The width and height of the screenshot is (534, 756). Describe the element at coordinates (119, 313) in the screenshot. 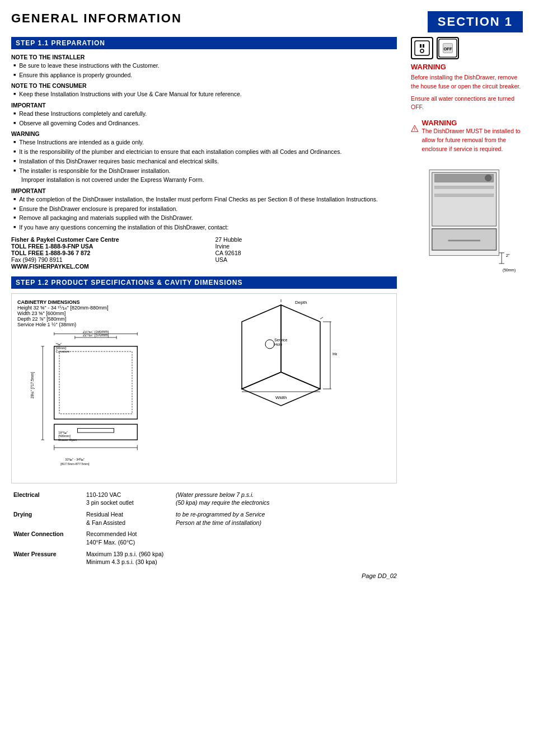

I see `dim-width: Width 23 ⅝" [600mm]` at that location.